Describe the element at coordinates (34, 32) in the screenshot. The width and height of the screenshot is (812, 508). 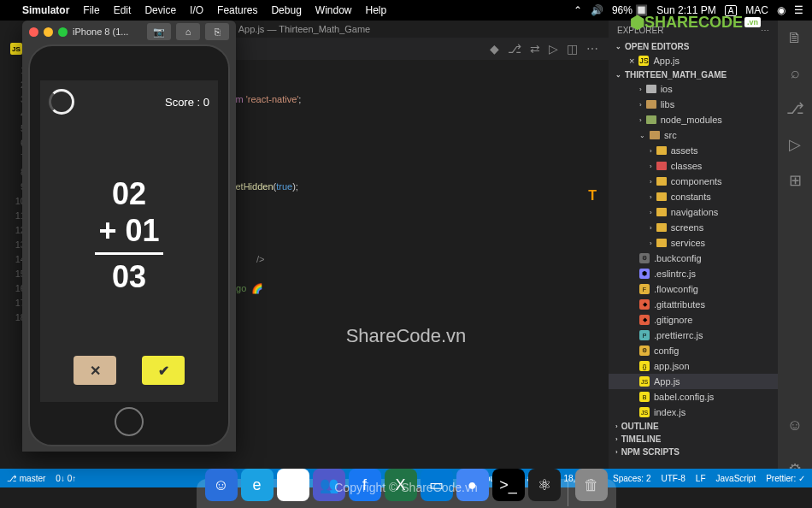
I see `window-close-button` at that location.